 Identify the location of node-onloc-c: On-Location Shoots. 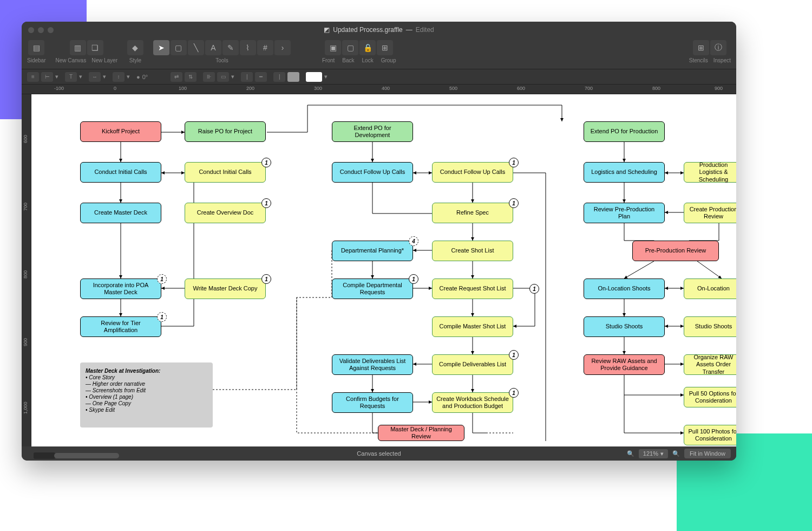
(624, 289).